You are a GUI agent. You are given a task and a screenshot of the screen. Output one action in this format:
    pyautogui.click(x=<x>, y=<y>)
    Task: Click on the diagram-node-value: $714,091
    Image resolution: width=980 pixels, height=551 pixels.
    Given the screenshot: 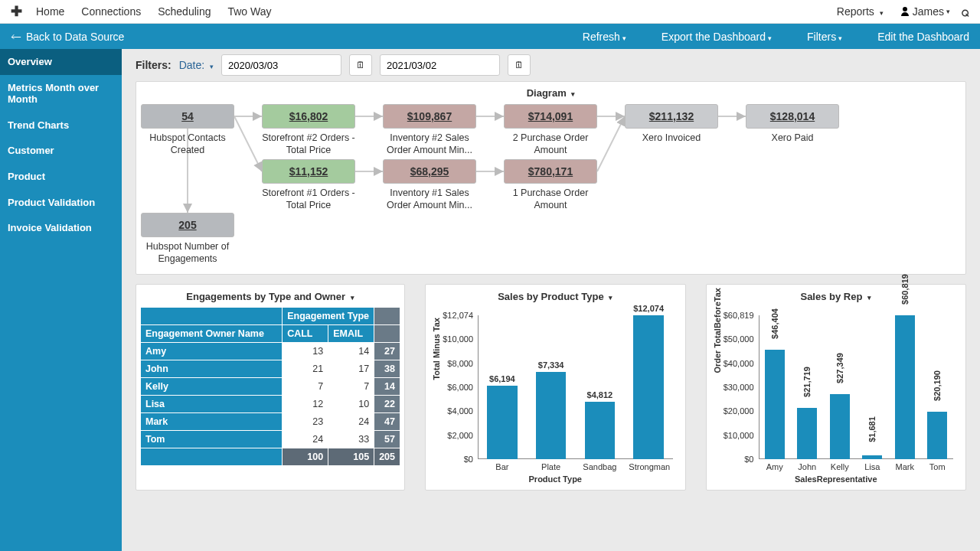 What is the action you would take?
    pyautogui.click(x=550, y=116)
    